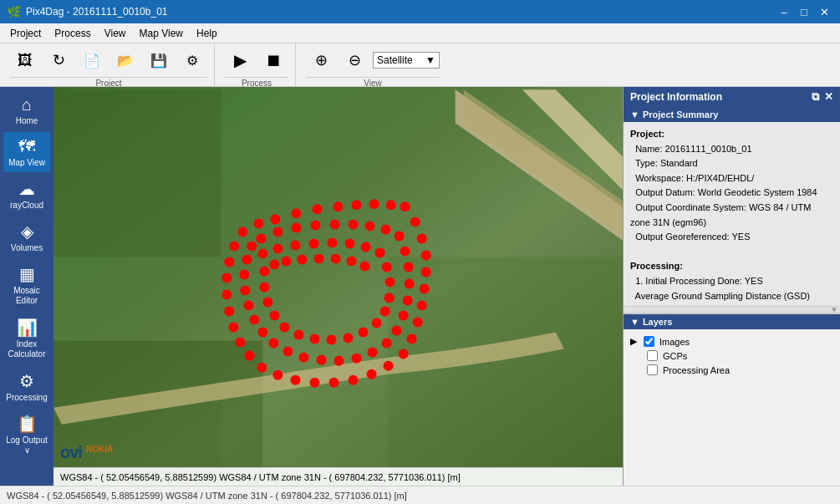 Image resolution: width=840 pixels, height=504 pixels. Describe the element at coordinates (652, 369) in the screenshot. I see `layer-procarea-checkbox` at that location.